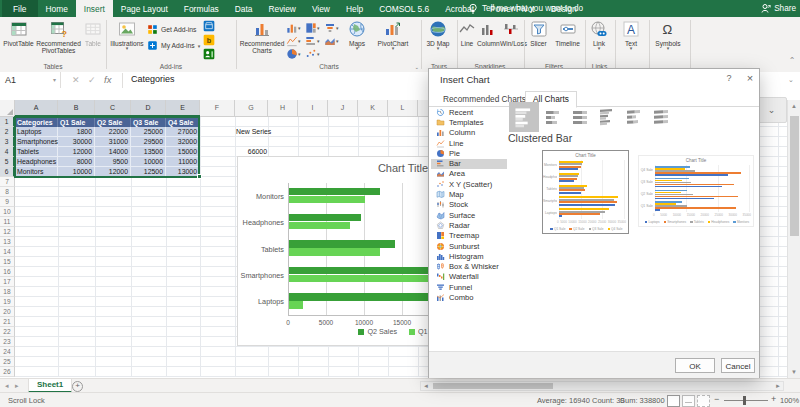  What do you see at coordinates (599, 34) in the screenshot?
I see `link-button: Link▾` at bounding box center [599, 34].